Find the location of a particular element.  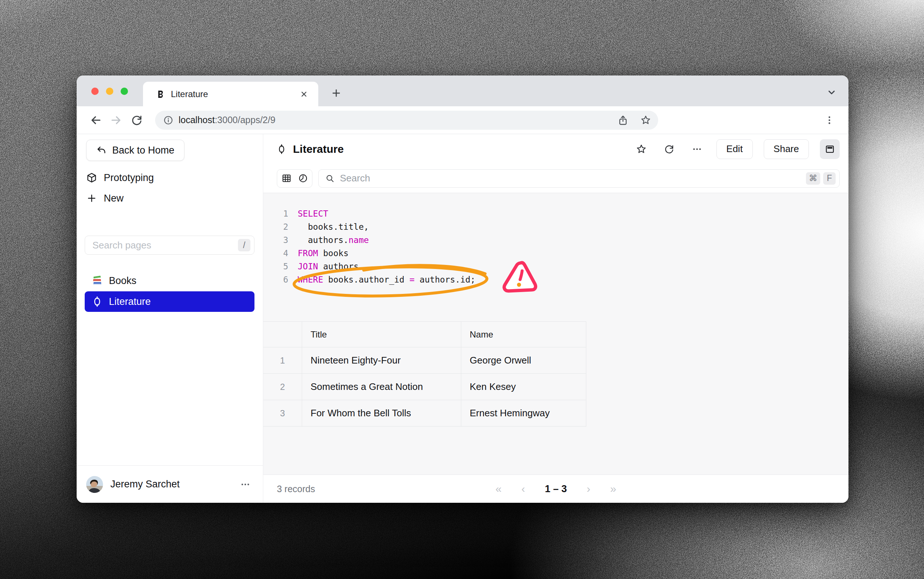

first-page-button: « is located at coordinates (498, 489).